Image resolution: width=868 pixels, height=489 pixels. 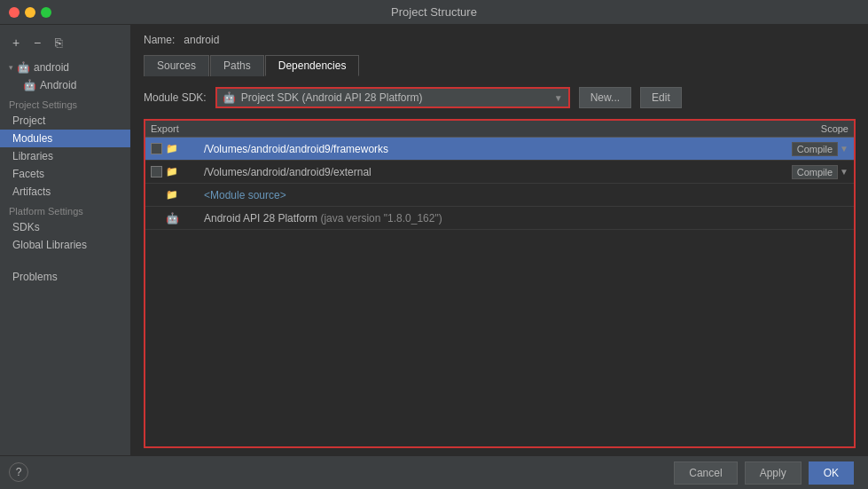 What do you see at coordinates (66, 156) in the screenshot?
I see `sidebar-item-libraries: Libraries` at bounding box center [66, 156].